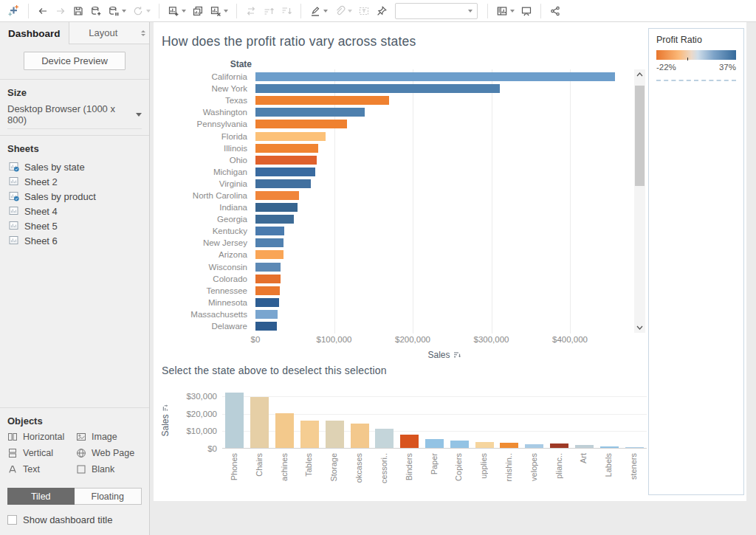  What do you see at coordinates (34, 33) in the screenshot?
I see `tab-dashboard: Dashboard` at bounding box center [34, 33].